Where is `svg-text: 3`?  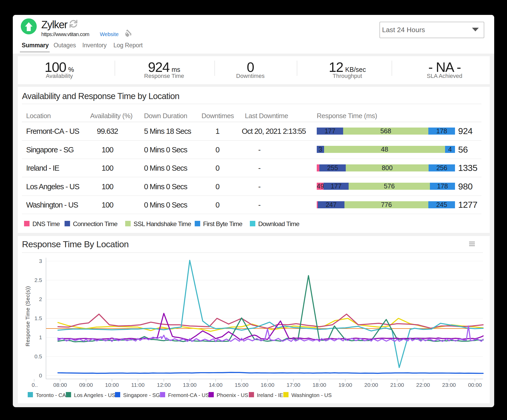
svg-text: 3 is located at coordinates (41, 261).